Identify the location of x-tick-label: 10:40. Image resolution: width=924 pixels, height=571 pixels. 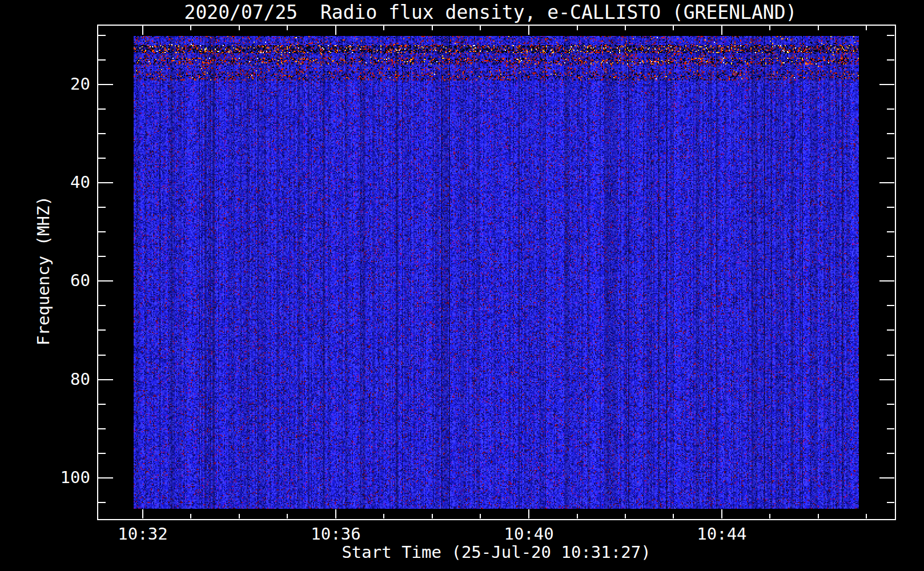
(529, 534).